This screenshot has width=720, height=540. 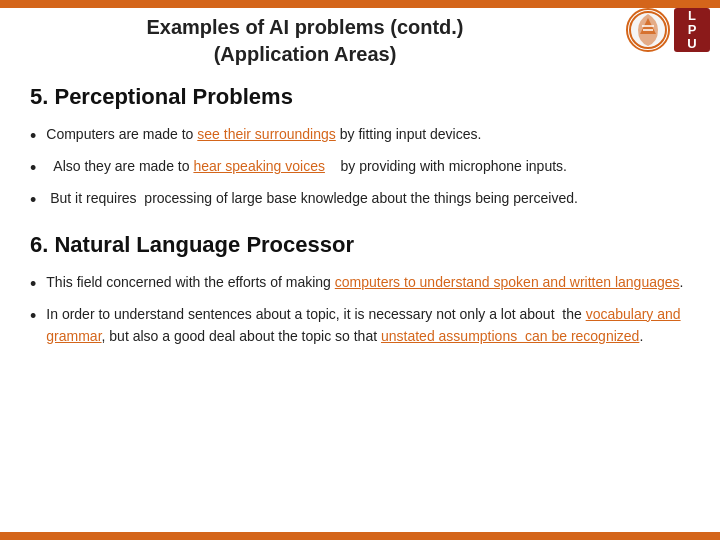 What do you see at coordinates (360, 168) in the screenshot?
I see `bullet-5-2: • Also they are made to hear speaking vo…` at bounding box center [360, 168].